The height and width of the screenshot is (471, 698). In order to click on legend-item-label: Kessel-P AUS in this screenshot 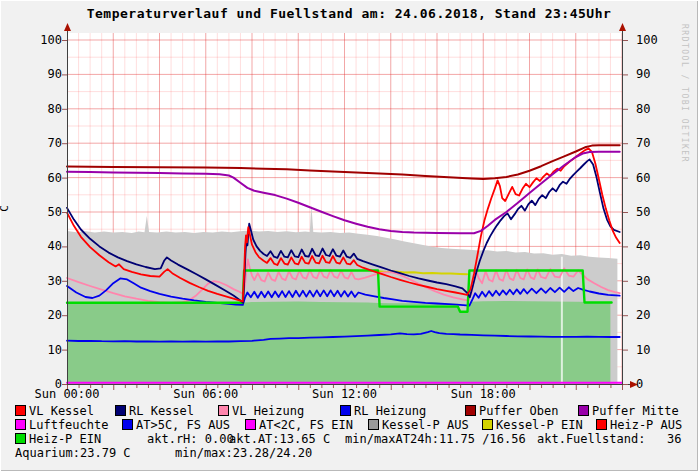, I will do `click(426, 425)`.